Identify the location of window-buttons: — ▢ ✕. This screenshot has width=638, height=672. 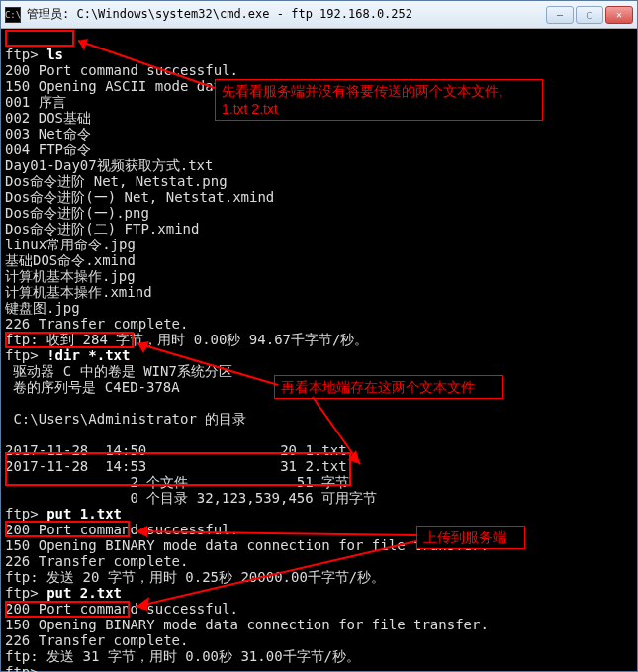
(590, 15).